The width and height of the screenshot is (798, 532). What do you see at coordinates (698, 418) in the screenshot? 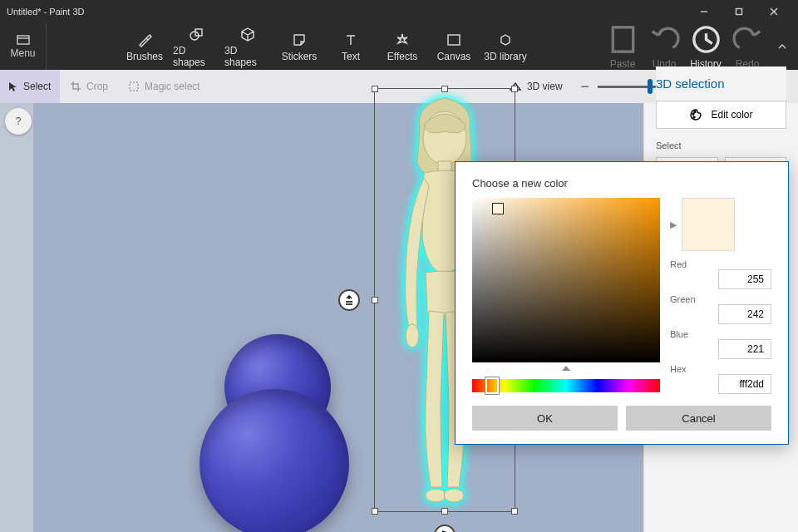
I see `cancel-button: Cancel` at bounding box center [698, 418].